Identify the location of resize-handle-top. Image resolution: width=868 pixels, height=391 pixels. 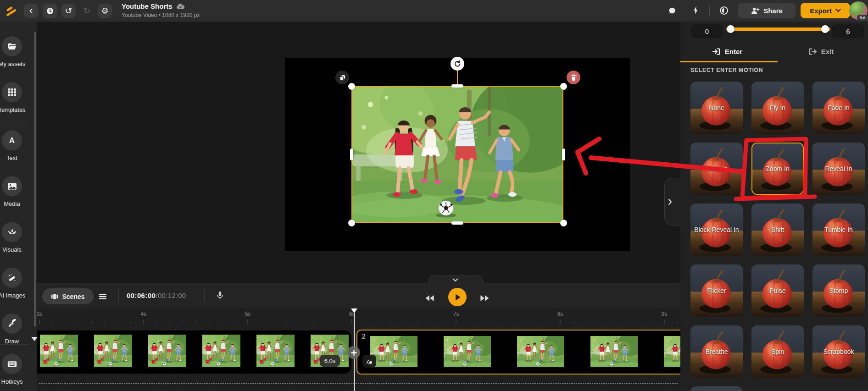
(457, 86).